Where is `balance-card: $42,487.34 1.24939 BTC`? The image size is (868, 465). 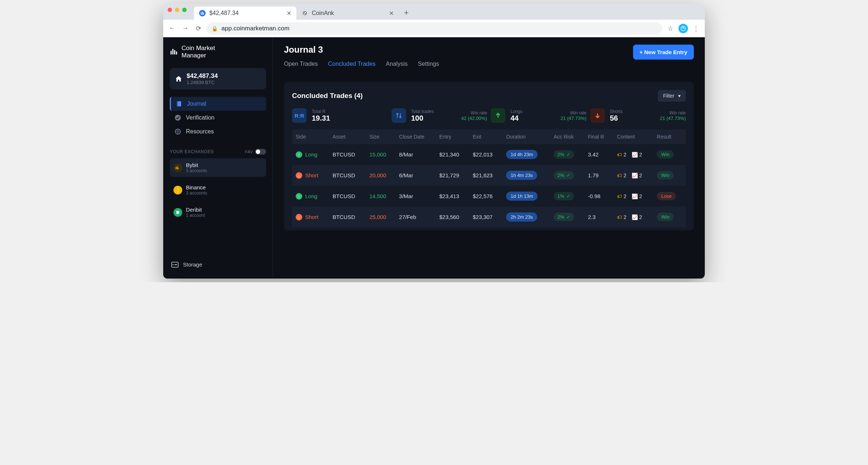
balance-card: $42,487.34 1.24939 BTC is located at coordinates (218, 79).